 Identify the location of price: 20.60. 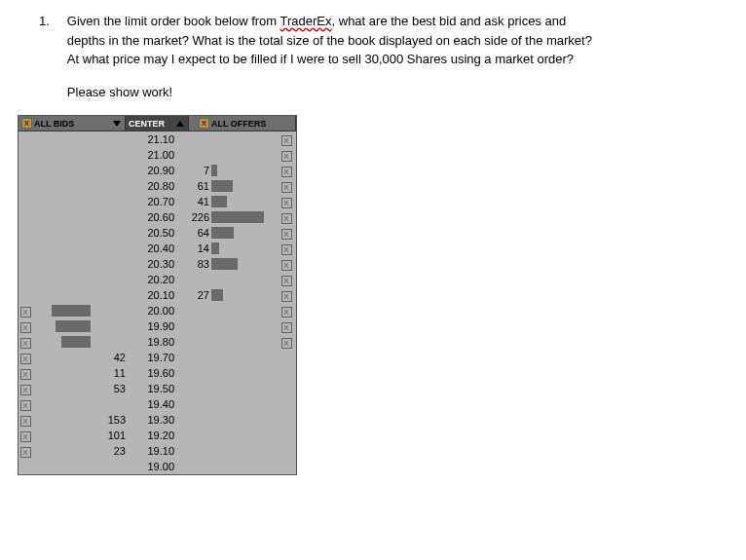
(155, 217).